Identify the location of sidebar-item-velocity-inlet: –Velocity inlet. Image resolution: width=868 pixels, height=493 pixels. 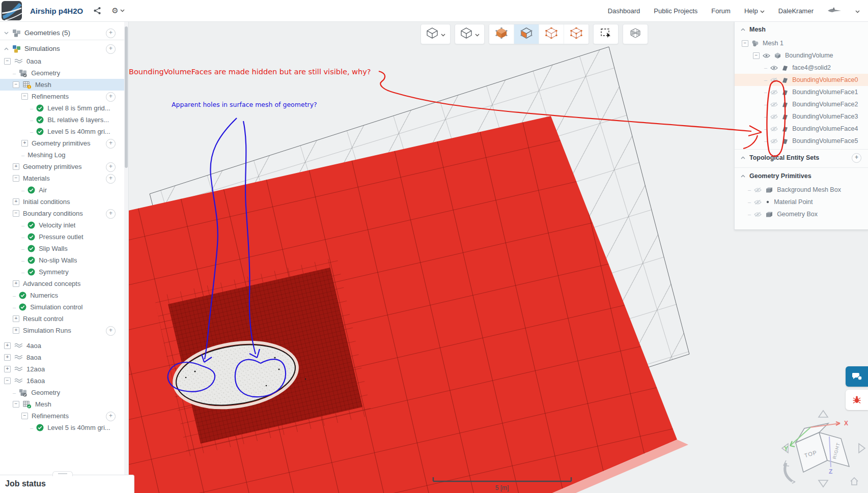
(64, 225).